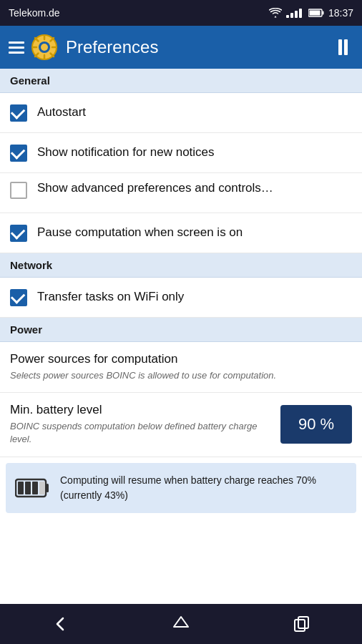 The width and height of the screenshot is (362, 644). I want to click on recents-button, so click(302, 624).